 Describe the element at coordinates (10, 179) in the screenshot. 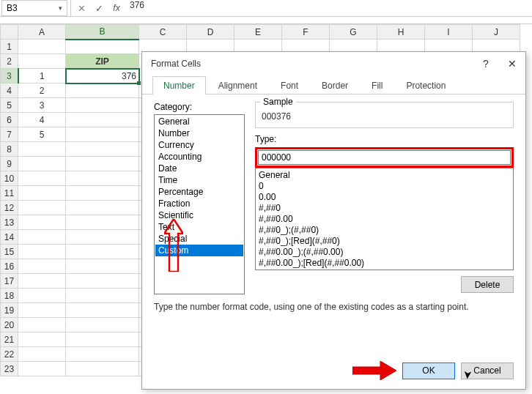

I see `row-header: 10` at that location.